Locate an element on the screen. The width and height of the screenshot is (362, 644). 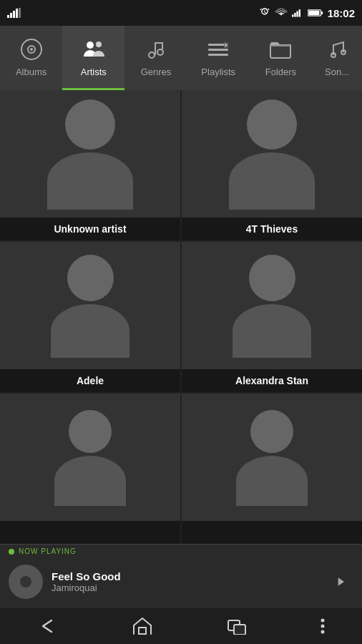
more-options-button is located at coordinates (323, 626).